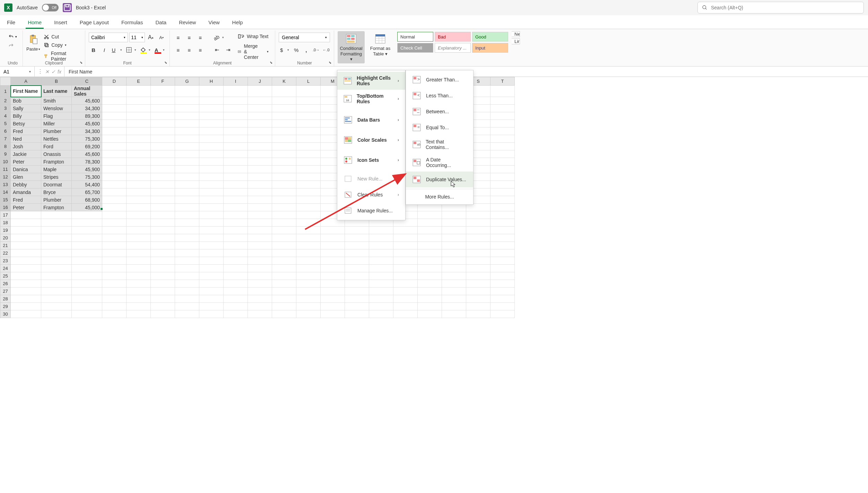  What do you see at coordinates (6, 177) in the screenshot?
I see `row-header: 12` at bounding box center [6, 177].